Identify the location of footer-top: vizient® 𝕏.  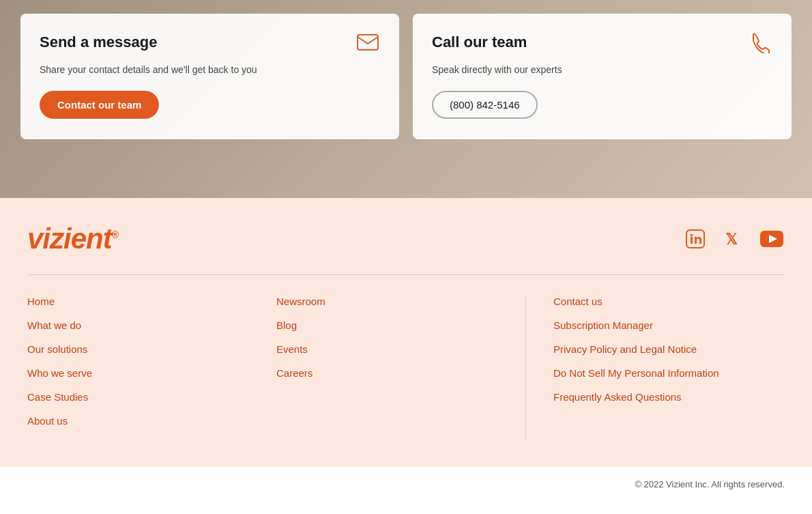
(406, 236).